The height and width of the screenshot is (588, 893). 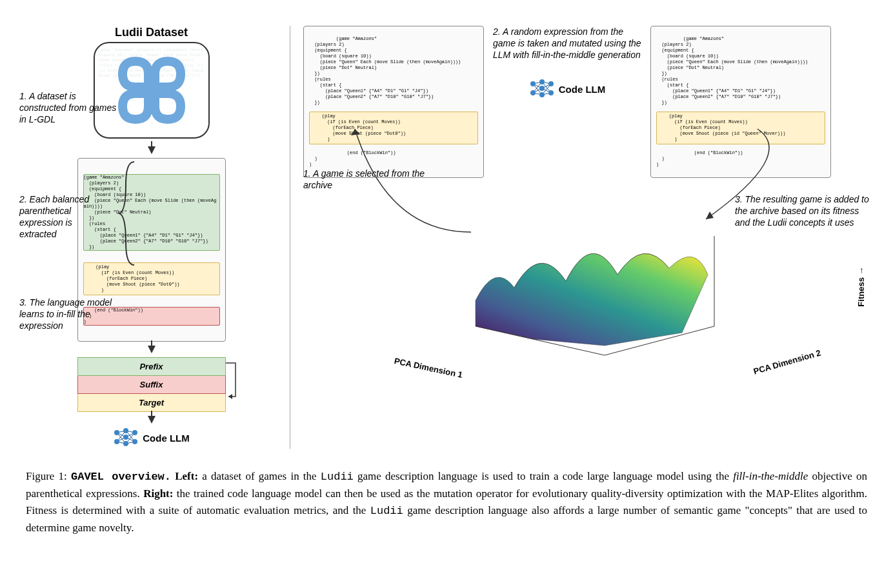 I want to click on left-step3-annotation: 3. The language model learns to in-fill …, so click(x=68, y=314).